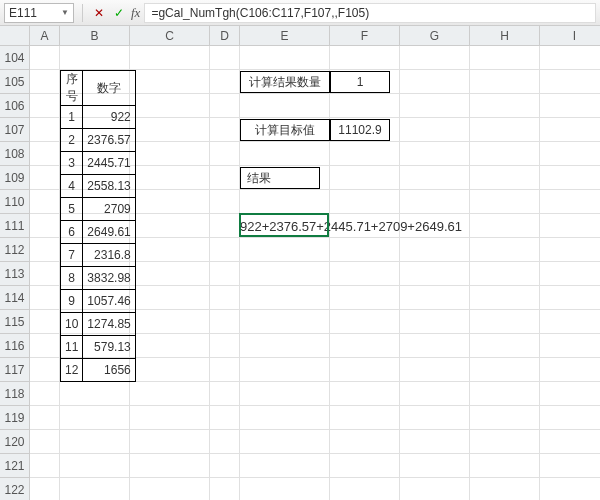 The height and width of the screenshot is (500, 600). What do you see at coordinates (15, 442) in the screenshot?
I see `row-header-120: 120` at bounding box center [15, 442].